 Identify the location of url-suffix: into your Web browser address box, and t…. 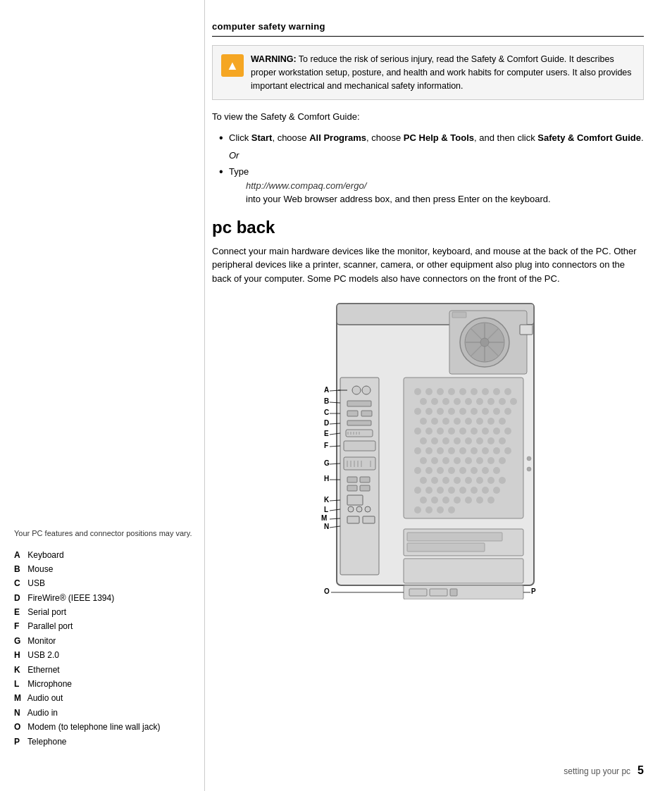
(399, 199).